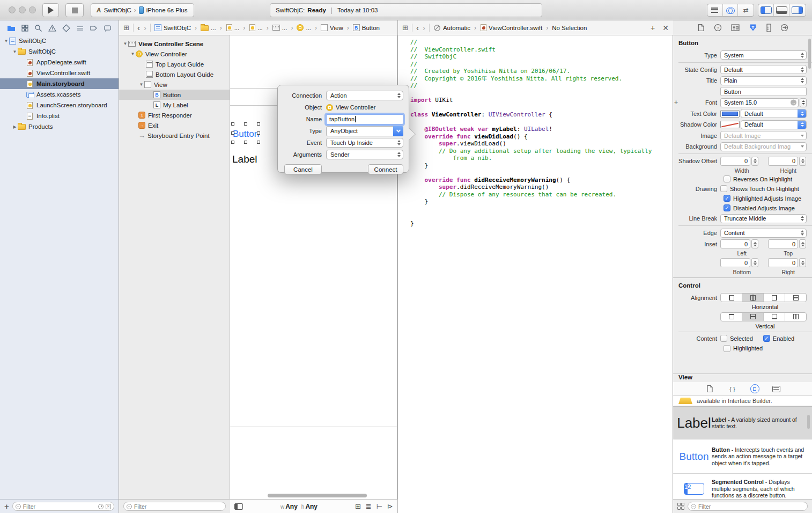 The width and height of the screenshot is (812, 513). What do you see at coordinates (167, 10) in the screenshot?
I see `run-destination: iPhone 6s Plus` at bounding box center [167, 10].